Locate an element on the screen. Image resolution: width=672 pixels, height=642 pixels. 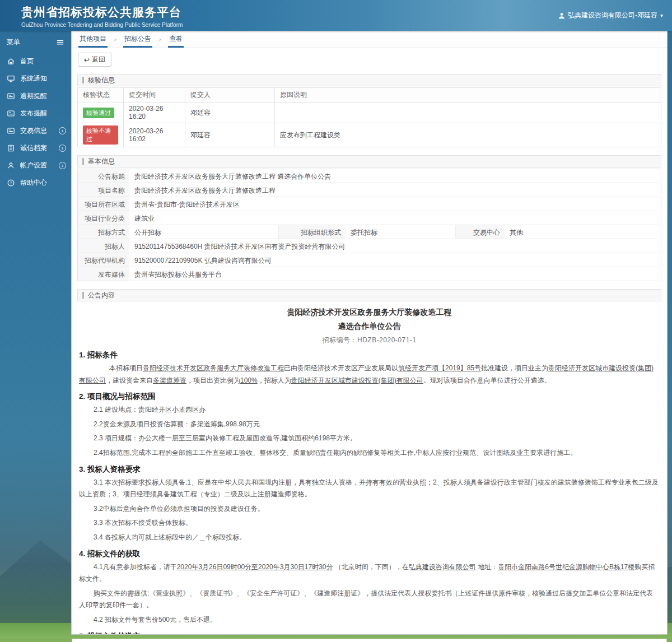
info-value: 建筑业 is located at coordinates (395, 218).